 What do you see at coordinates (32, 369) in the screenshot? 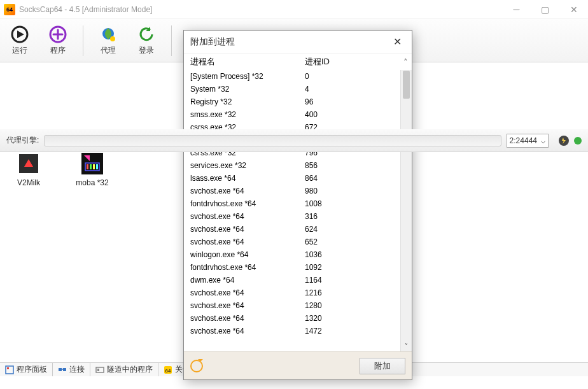
I see `statusbar-panel-label: 程序面板` at bounding box center [32, 369].